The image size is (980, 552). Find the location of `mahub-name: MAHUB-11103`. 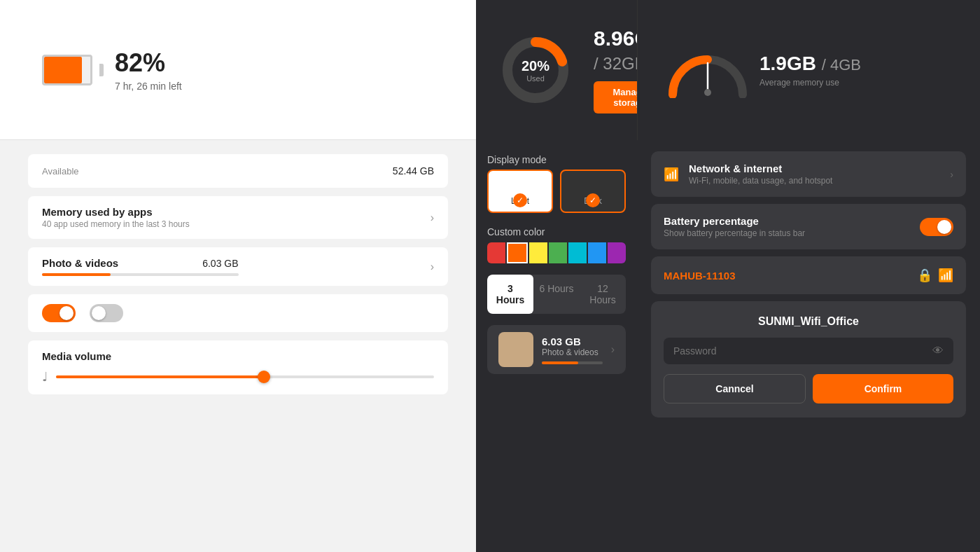

mahub-name: MAHUB-11103 is located at coordinates (700, 276).